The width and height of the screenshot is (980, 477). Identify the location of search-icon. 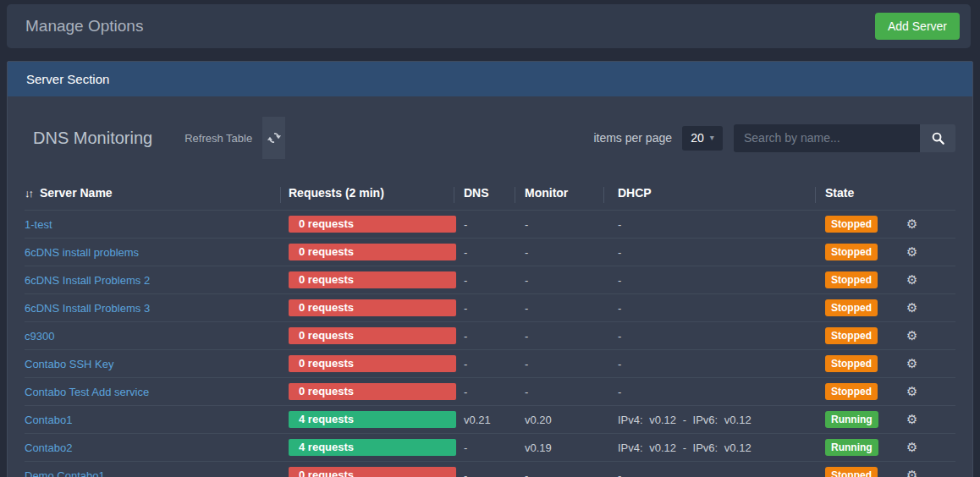
(938, 139).